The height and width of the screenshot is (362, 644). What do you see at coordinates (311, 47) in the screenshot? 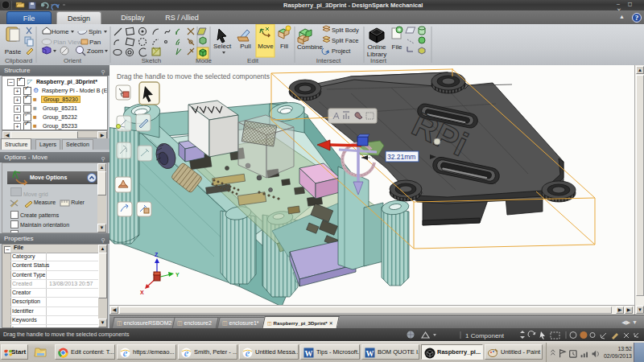
I see `svg-text: Combine` at bounding box center [311, 47].